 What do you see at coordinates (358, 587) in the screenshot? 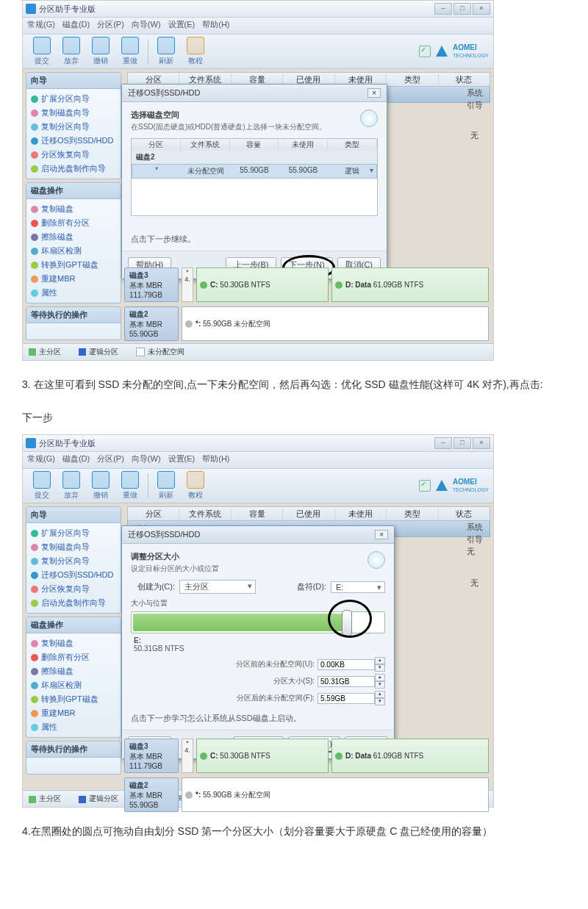
I see `drive-letter-select: E:` at bounding box center [358, 587].